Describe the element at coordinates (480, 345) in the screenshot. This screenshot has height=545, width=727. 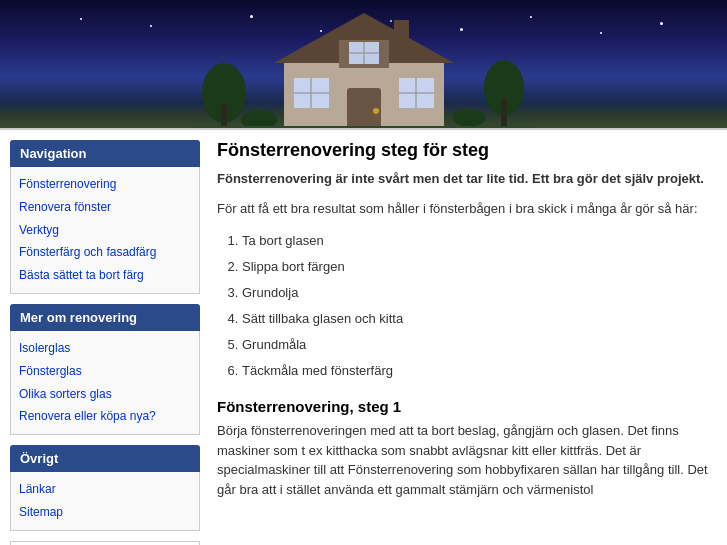
I see `step-5: Grundmåla` at that location.